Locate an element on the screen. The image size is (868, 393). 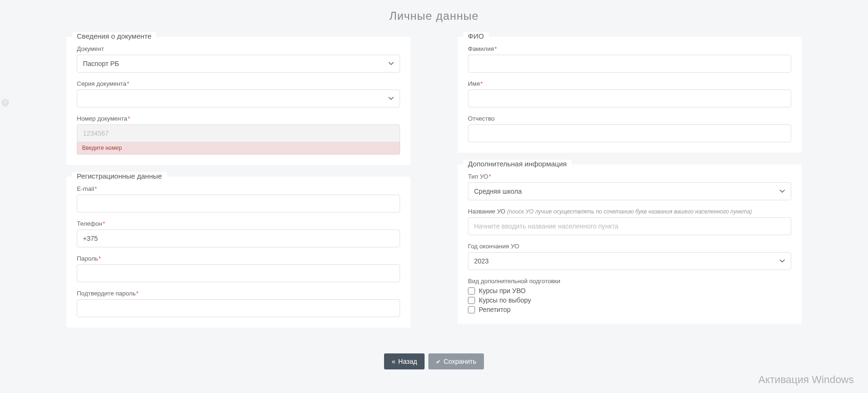
type-uo-label: Тип УО* is located at coordinates (630, 176).